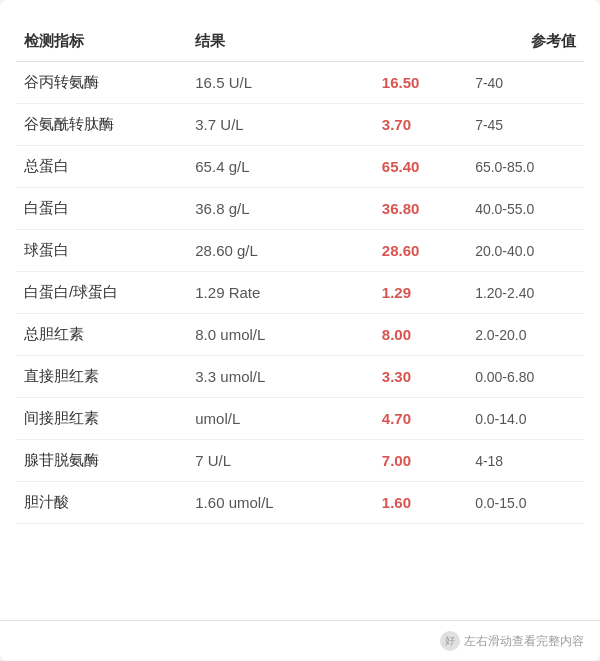 The width and height of the screenshot is (600, 661). I want to click on cell-name: 胆汁酸, so click(102, 503).